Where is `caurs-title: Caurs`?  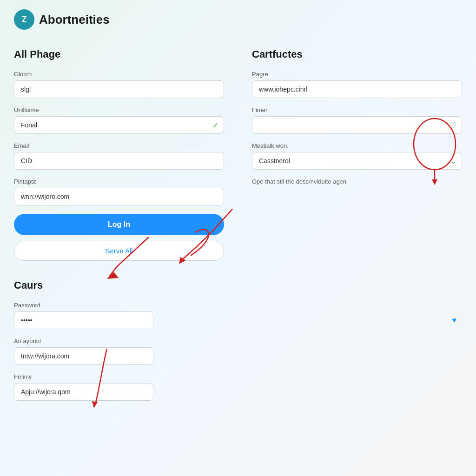 caurs-title: Caurs is located at coordinates (238, 285).